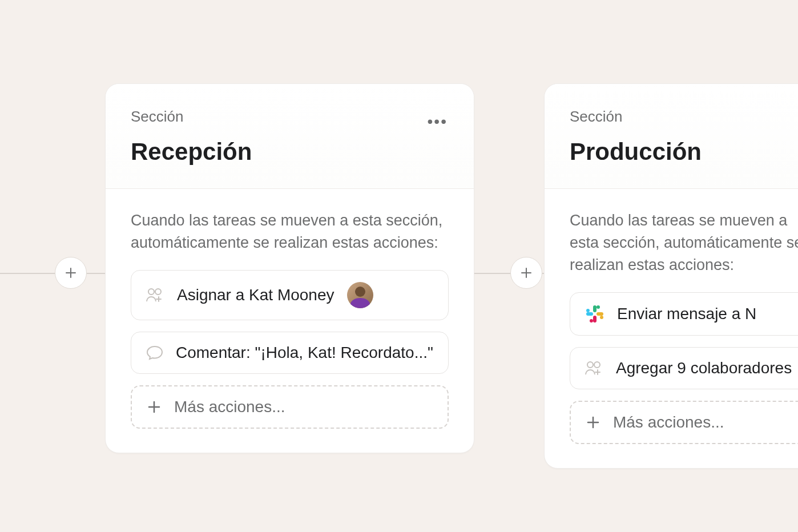  Describe the element at coordinates (360, 295) in the screenshot. I see `avatar` at that location.